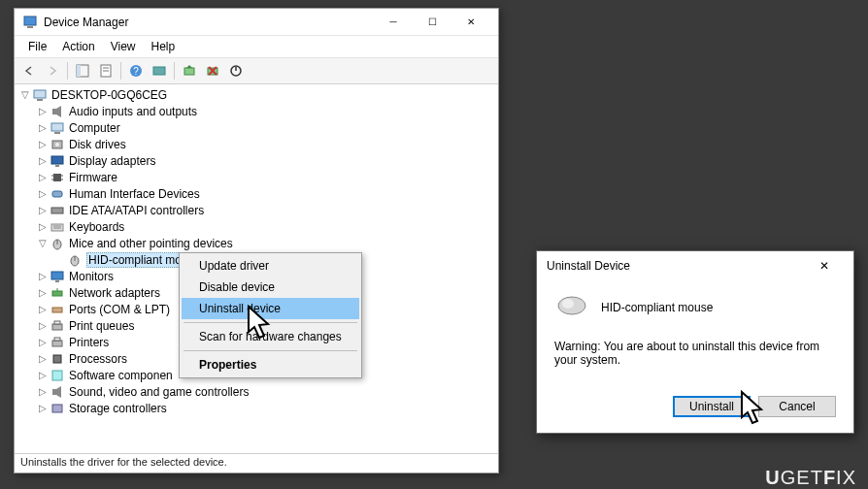  I want to click on app-icon, so click(30, 22).